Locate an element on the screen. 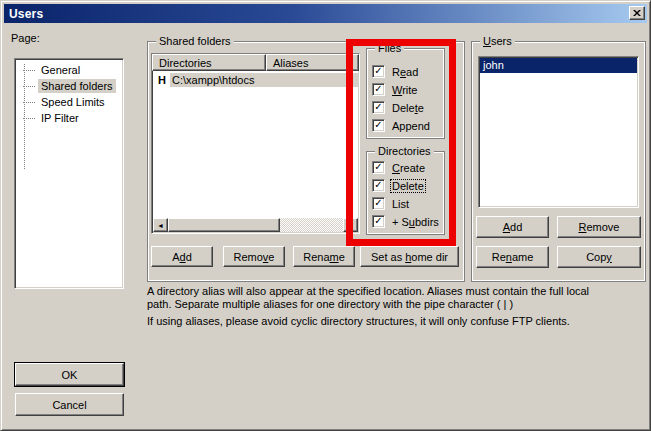 The height and width of the screenshot is (431, 651). alias-note-line1: A directory alias will also appear at th… is located at coordinates (368, 291).